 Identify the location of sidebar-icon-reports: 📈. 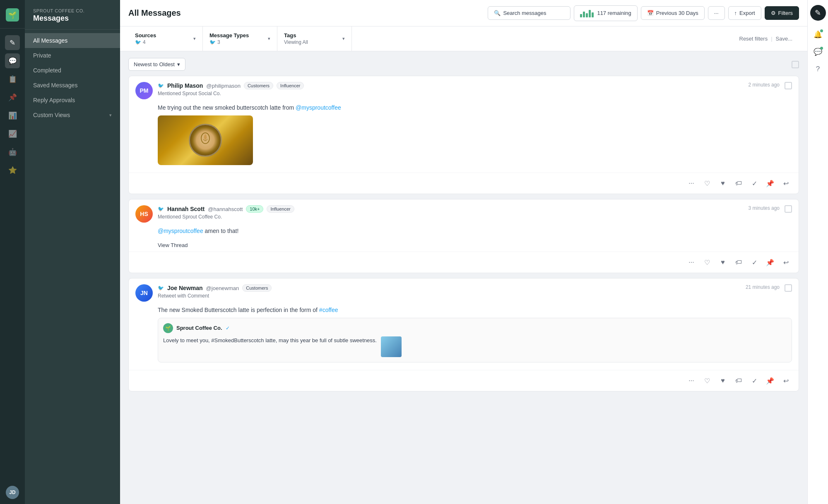
(12, 134).